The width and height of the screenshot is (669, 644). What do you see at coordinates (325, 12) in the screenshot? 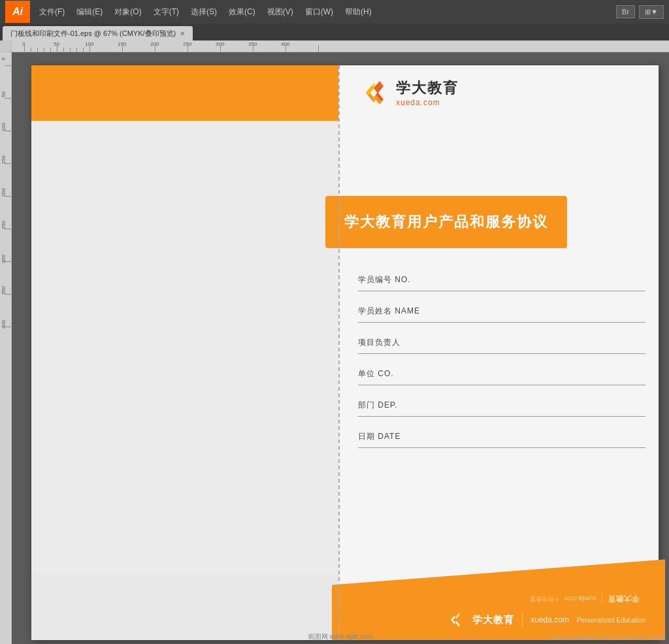
I see `menu-items: 文件(F) 编辑(E) 对象(O) 文字(T) 选择(S) 效果(C) 视图(V…` at bounding box center [325, 12].